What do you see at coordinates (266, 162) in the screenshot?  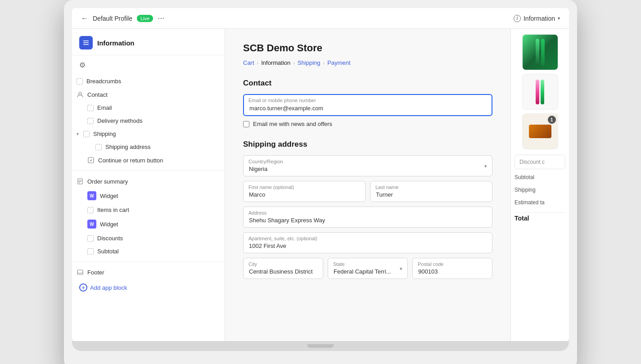 I see `country-label: Country/Region` at bounding box center [266, 162].